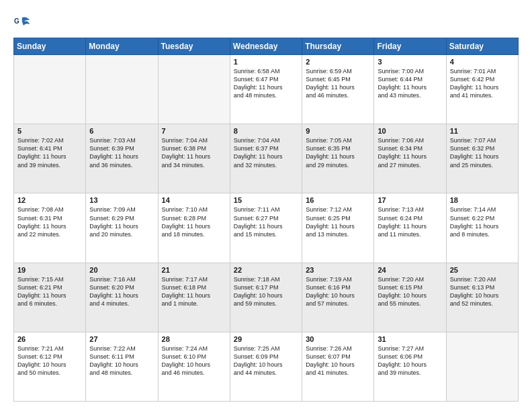 The width and height of the screenshot is (532, 411). Describe the element at coordinates (266, 47) in the screenshot. I see `weekday-header-row: SundayMondayTuesdayWednesdayThursdayFrid…` at that location.